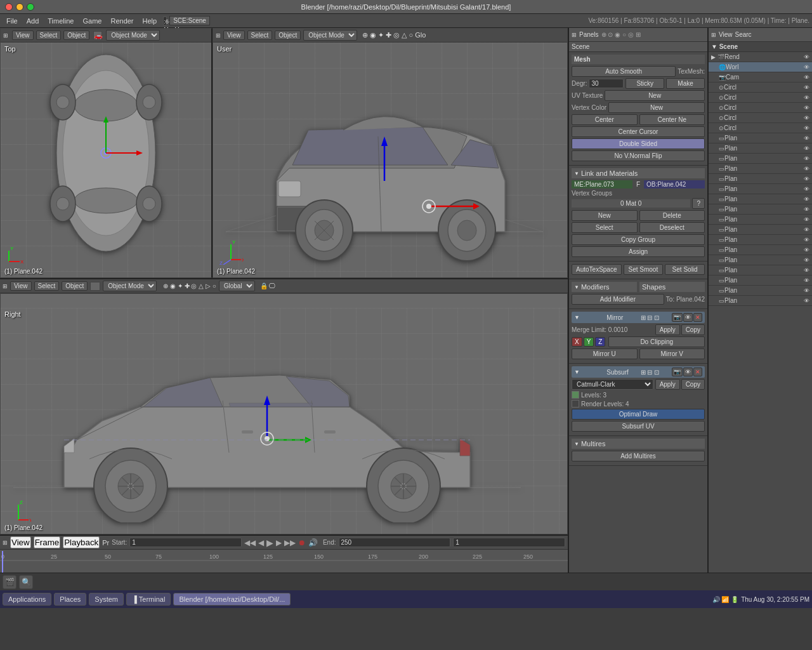 The width and height of the screenshot is (812, 650). What do you see at coordinates (575, 404) in the screenshot?
I see `render-levels-checkbox` at bounding box center [575, 404].